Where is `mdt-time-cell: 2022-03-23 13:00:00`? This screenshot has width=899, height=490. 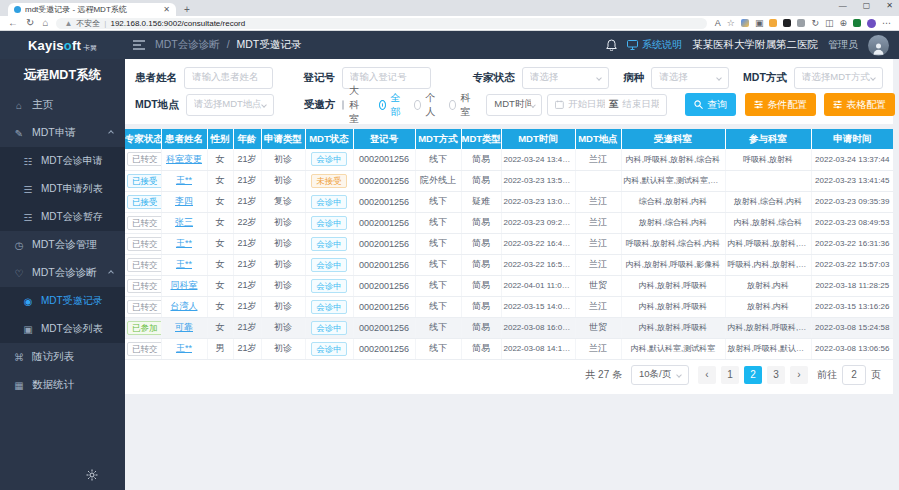
mdt-time-cell: 2022-03-23 13:00:00 is located at coordinates (538, 202).